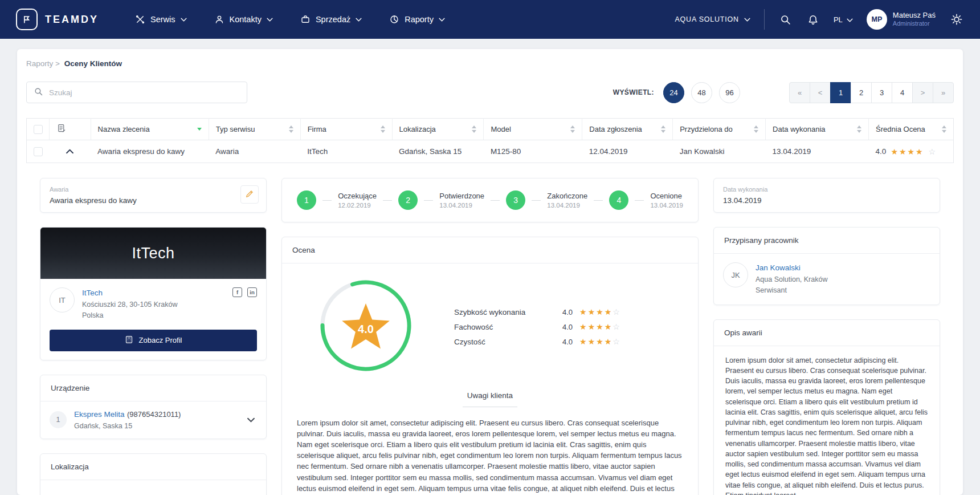  I want to click on pagination-page-4: 4, so click(903, 92).